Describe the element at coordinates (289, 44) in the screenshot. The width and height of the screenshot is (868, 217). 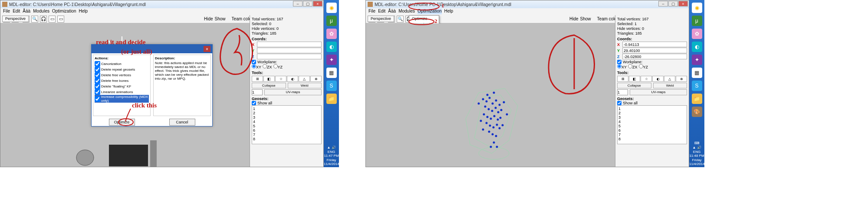
I see `x-input` at that location.